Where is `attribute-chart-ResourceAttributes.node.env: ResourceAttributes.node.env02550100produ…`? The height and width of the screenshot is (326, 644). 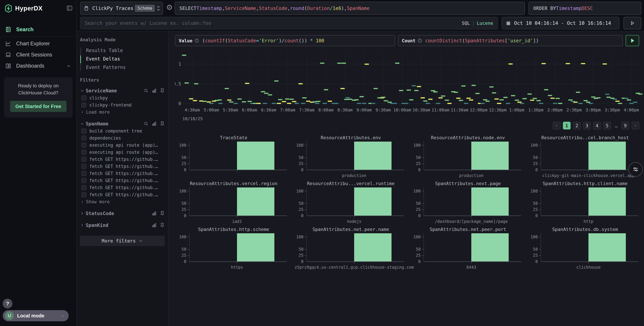 attribute-chart-ResourceAttributes.node.env: ResourceAttributes.node.env02550100produ… is located at coordinates (468, 158).